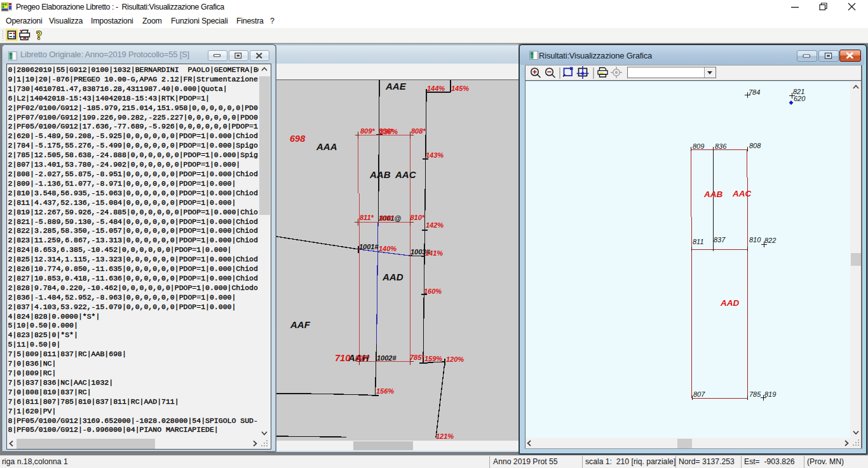  Describe the element at coordinates (455, 359) in the screenshot. I see `svg-text: 120%` at that location.